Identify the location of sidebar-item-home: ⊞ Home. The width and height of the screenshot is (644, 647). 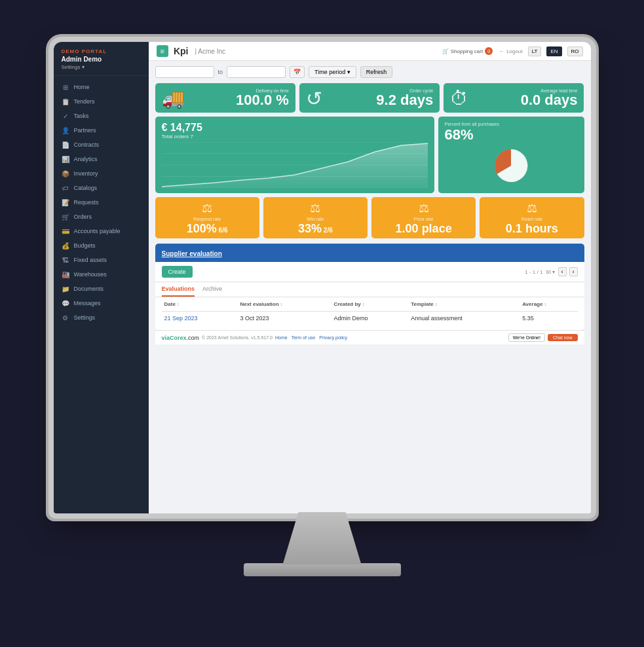
(101, 87).